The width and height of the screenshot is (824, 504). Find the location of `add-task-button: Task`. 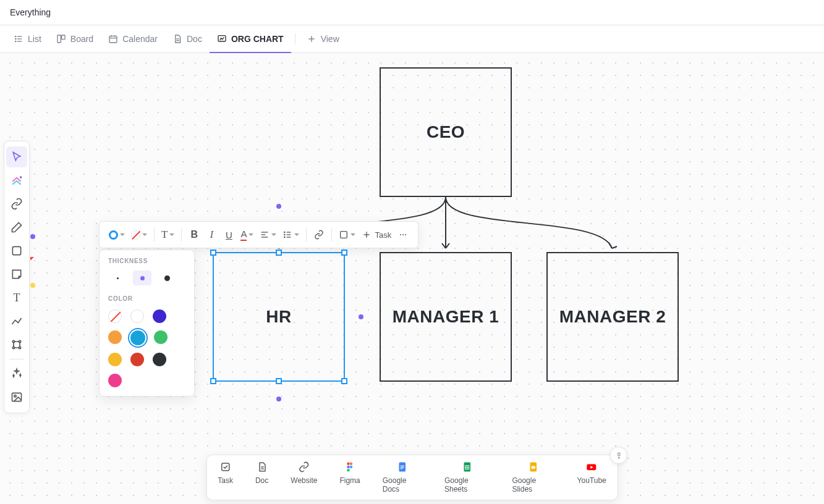

add-task-button: Task is located at coordinates (376, 235).